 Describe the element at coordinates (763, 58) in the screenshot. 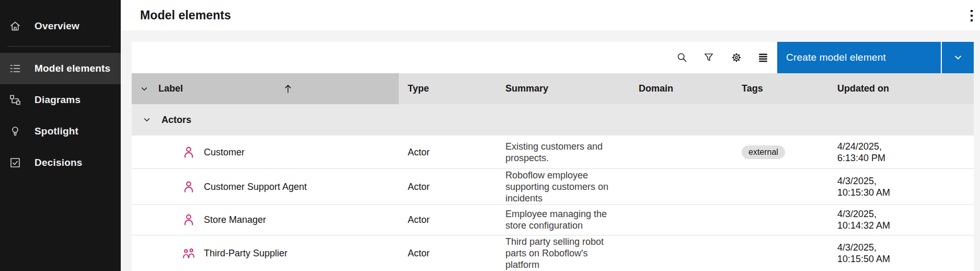

I see `rows-icon` at that location.